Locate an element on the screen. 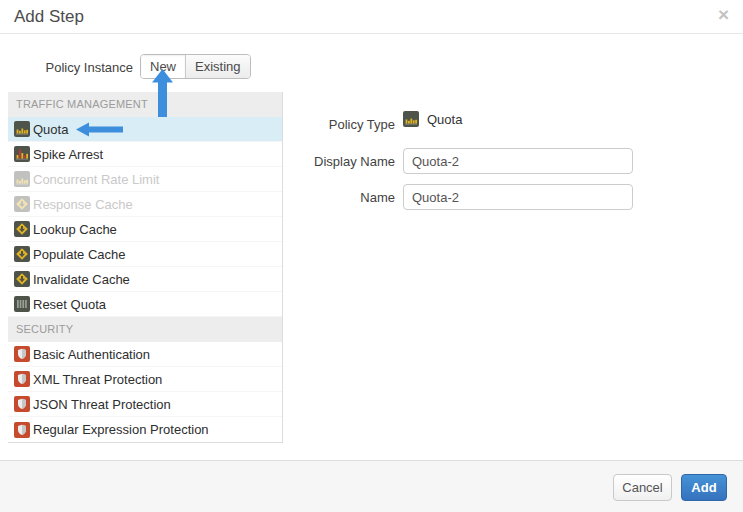 The width and height of the screenshot is (743, 512). policy-item-label: Spike Arrest is located at coordinates (68, 154).